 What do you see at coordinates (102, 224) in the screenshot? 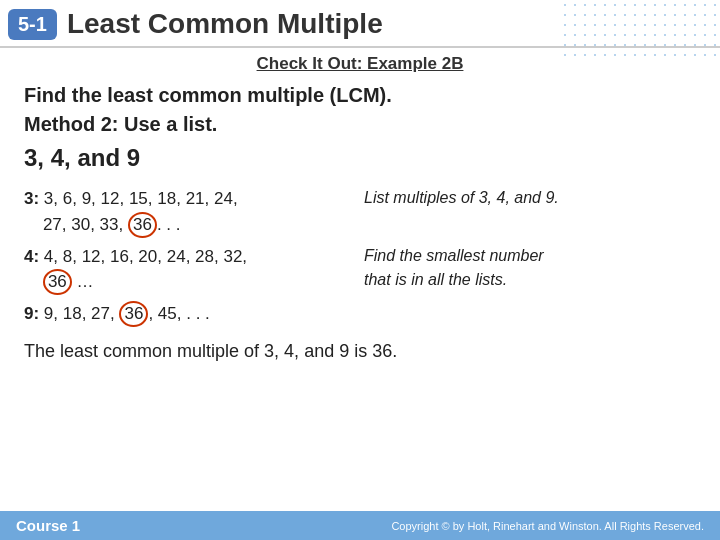
I see `text-3-line2: 27, 30, 33, 36. . .` at bounding box center [102, 224].